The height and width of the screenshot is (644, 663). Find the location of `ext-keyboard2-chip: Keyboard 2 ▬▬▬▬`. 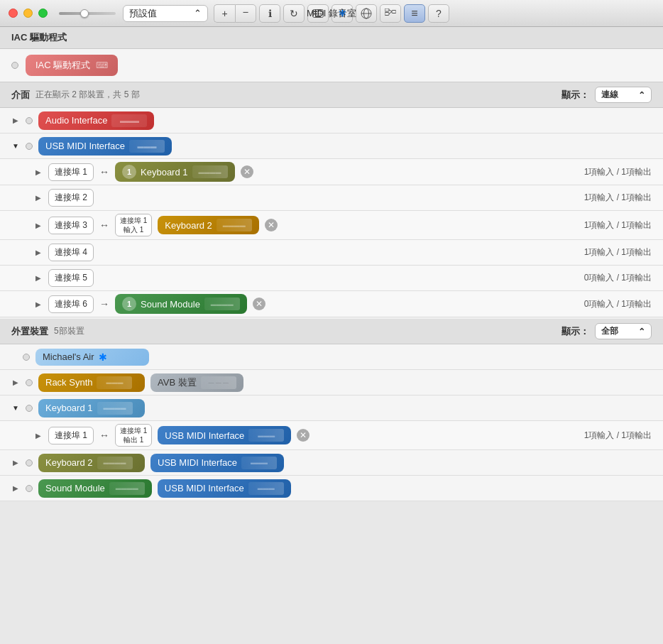

ext-keyboard2-chip: Keyboard 2 ▬▬▬▬ is located at coordinates (92, 463).